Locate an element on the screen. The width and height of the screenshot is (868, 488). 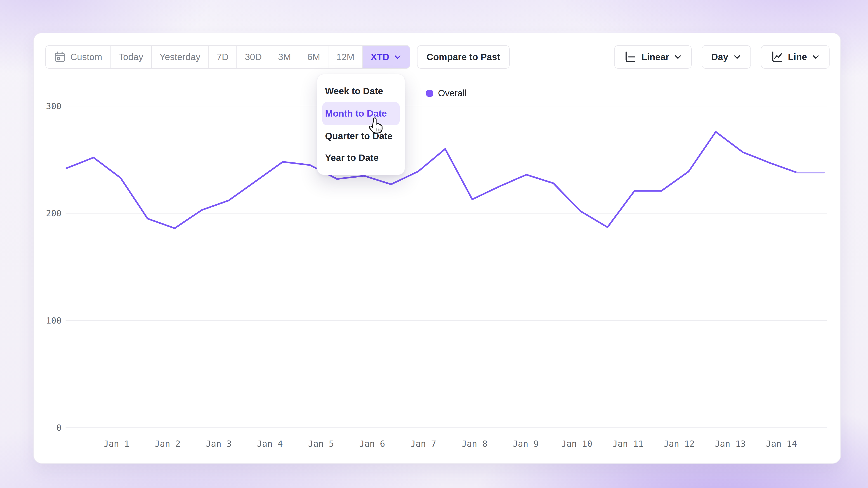
period-dropdown-menu: Week to DateMonth to DateQuarter to Date… is located at coordinates (361, 125).